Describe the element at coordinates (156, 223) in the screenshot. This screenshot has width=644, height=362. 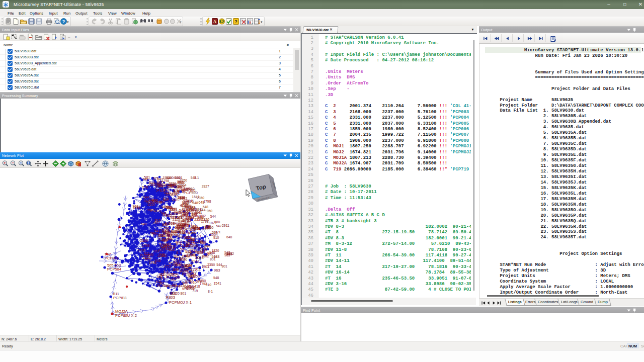
I see `svg-text: 750` at that location.